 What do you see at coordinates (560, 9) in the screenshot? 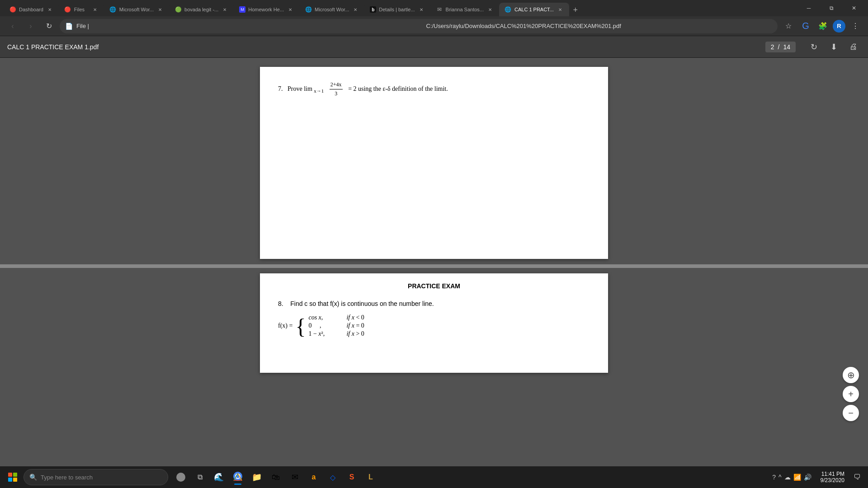
I see `tab-calc-close: ✕` at bounding box center [560, 9].